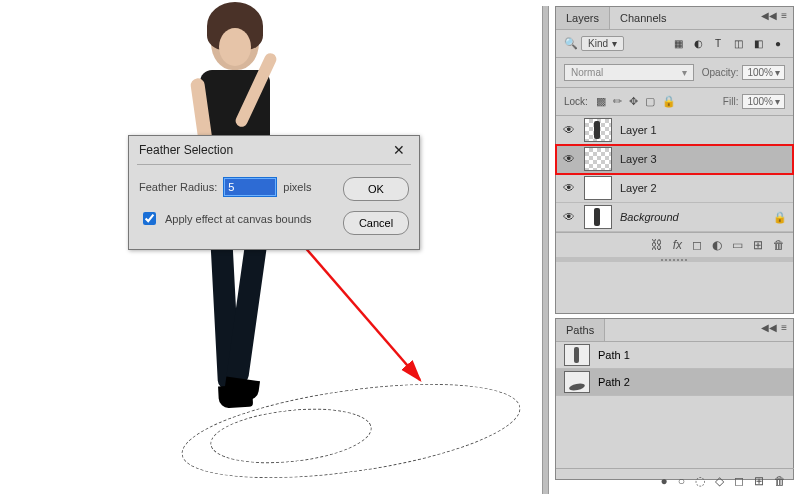 The height and width of the screenshot is (500, 800). Describe the element at coordinates (678, 44) in the screenshot. I see `filter-pixel-icon: ▦` at that location.